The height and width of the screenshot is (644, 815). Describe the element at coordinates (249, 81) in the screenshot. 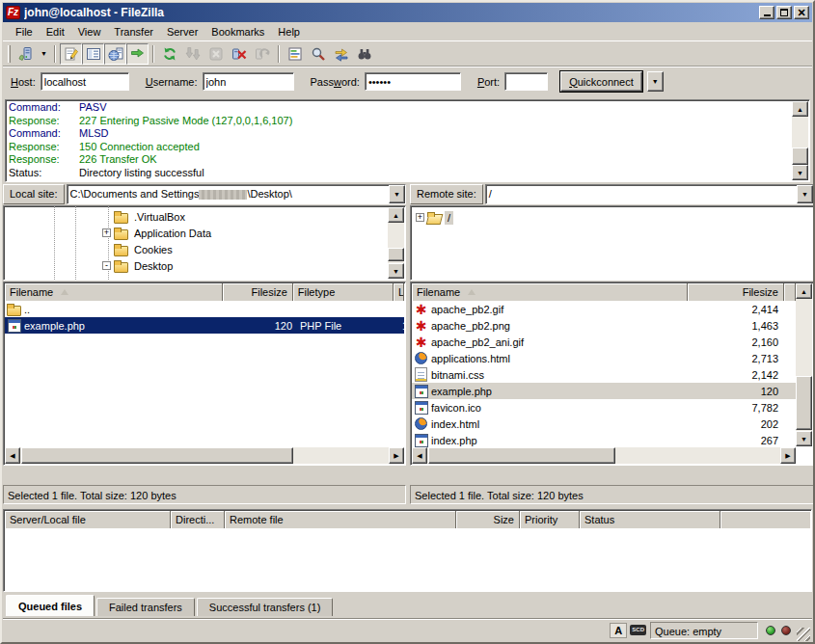

I see `username-input` at that location.